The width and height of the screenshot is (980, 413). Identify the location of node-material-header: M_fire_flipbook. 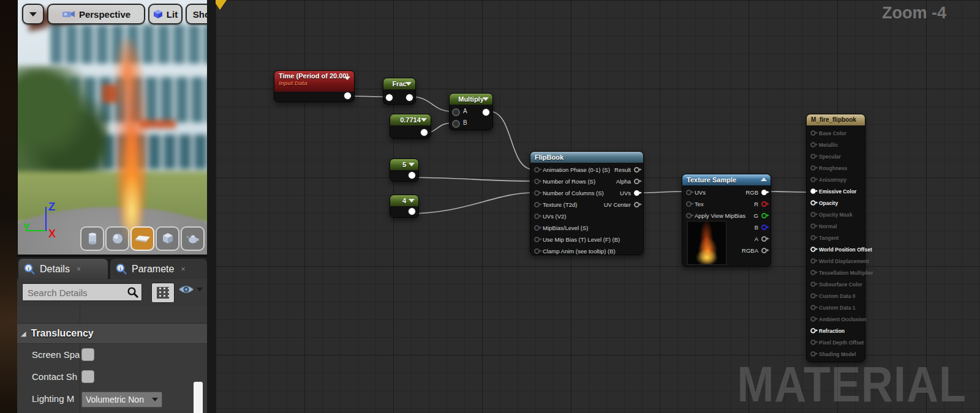
(835, 120).